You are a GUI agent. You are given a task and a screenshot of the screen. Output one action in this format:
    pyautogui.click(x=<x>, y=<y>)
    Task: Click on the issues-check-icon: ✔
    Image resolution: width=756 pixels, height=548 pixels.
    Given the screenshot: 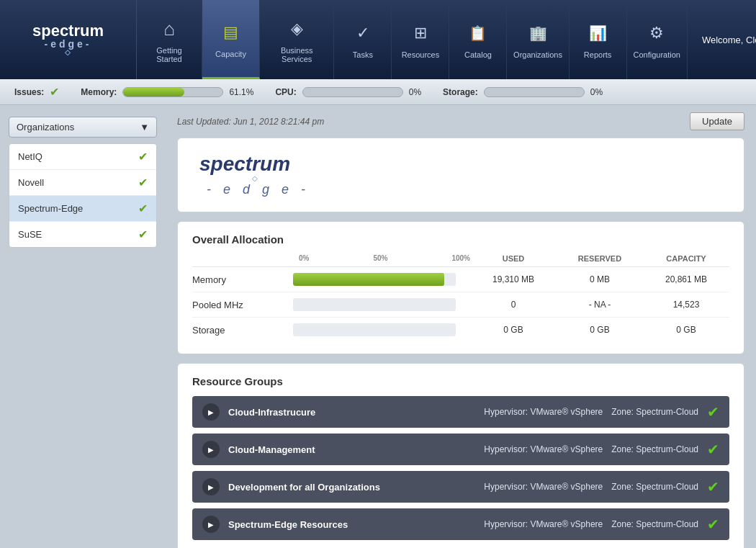 What is the action you would take?
    pyautogui.click(x=55, y=92)
    